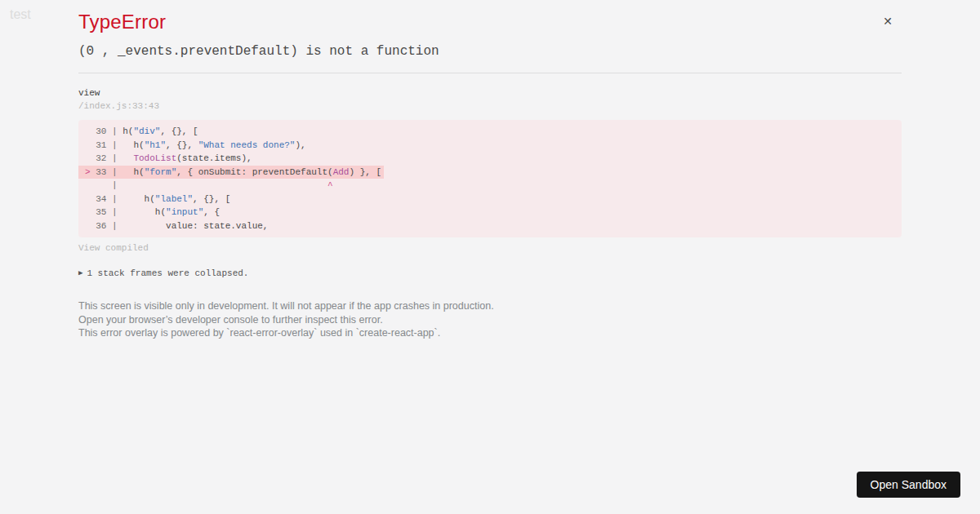  I want to click on dev-note-line: This error overlay is powered by `react-…, so click(490, 333).